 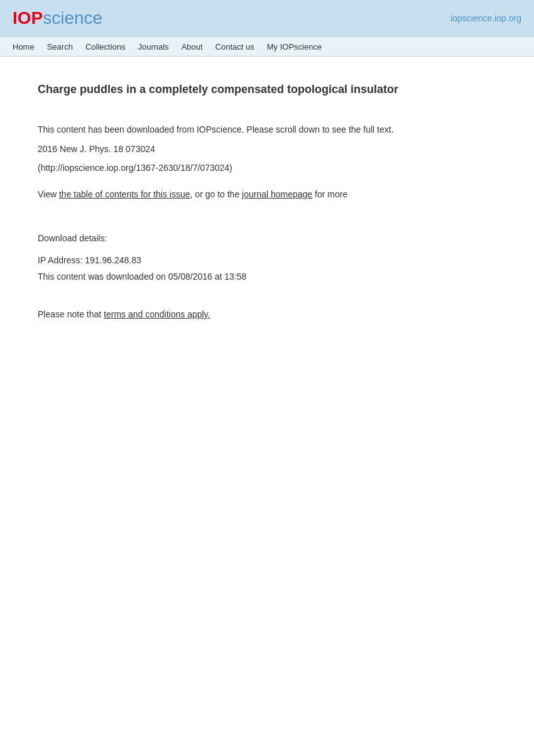 What do you see at coordinates (277, 194) in the screenshot?
I see `journal-homepage-link: journal homepage` at bounding box center [277, 194].